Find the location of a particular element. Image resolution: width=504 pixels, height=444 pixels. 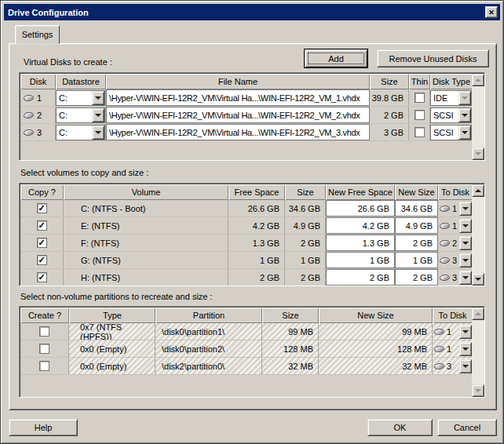

new-size-cell: 4.9 GB is located at coordinates (416, 226).